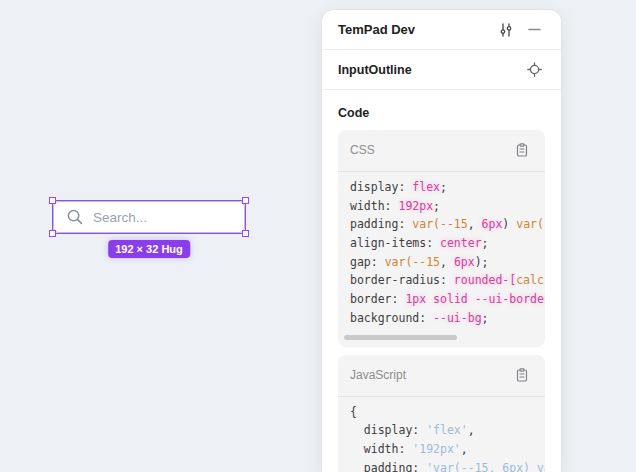  Describe the element at coordinates (400, 338) in the screenshot. I see `horizontal-scrollbar-thumb` at that location.